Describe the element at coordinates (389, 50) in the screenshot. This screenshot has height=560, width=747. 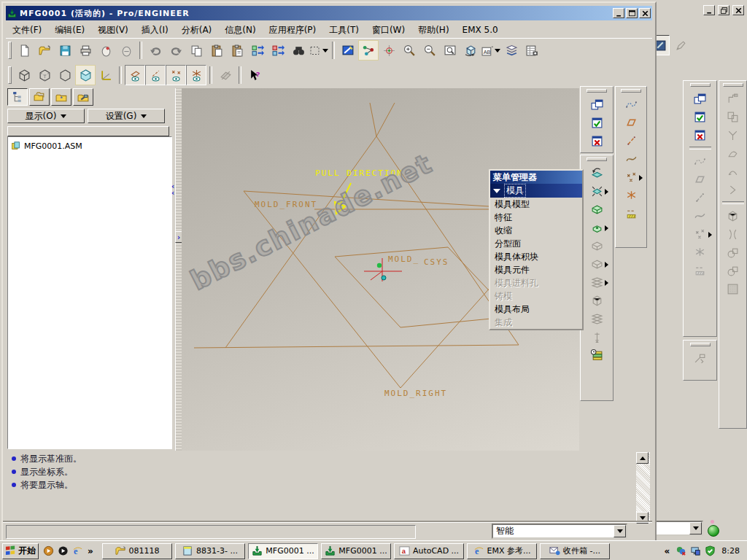
I see `spin-center-icon` at that location.